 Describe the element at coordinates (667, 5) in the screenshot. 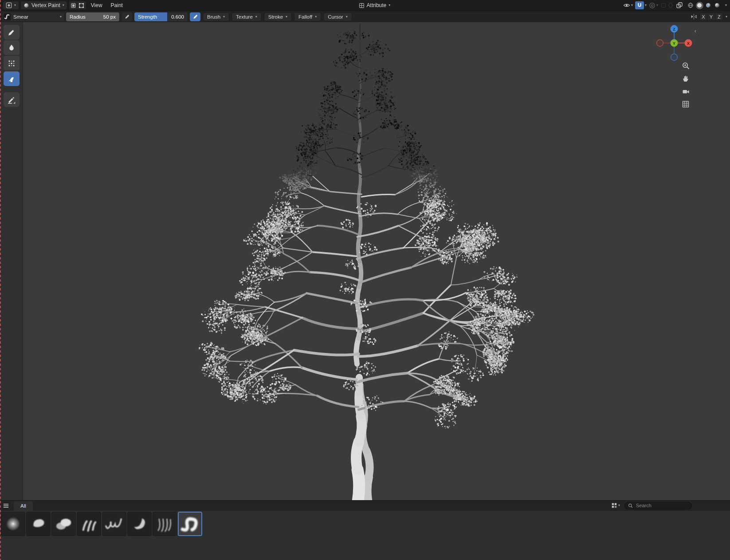

I see `disabled-options-icons` at that location.